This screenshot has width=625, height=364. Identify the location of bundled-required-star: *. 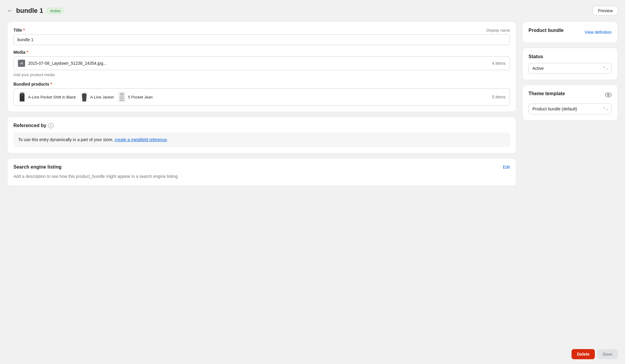
(51, 84).